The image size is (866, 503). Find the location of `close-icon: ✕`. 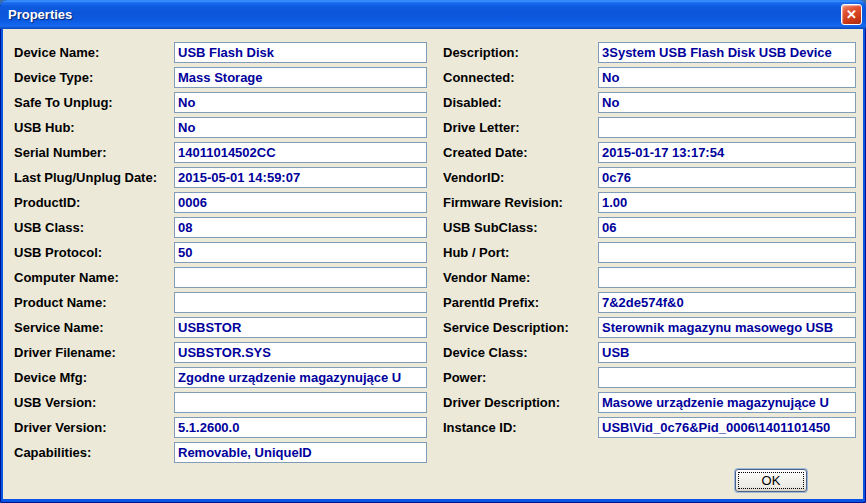

close-icon: ✕ is located at coordinates (852, 14).